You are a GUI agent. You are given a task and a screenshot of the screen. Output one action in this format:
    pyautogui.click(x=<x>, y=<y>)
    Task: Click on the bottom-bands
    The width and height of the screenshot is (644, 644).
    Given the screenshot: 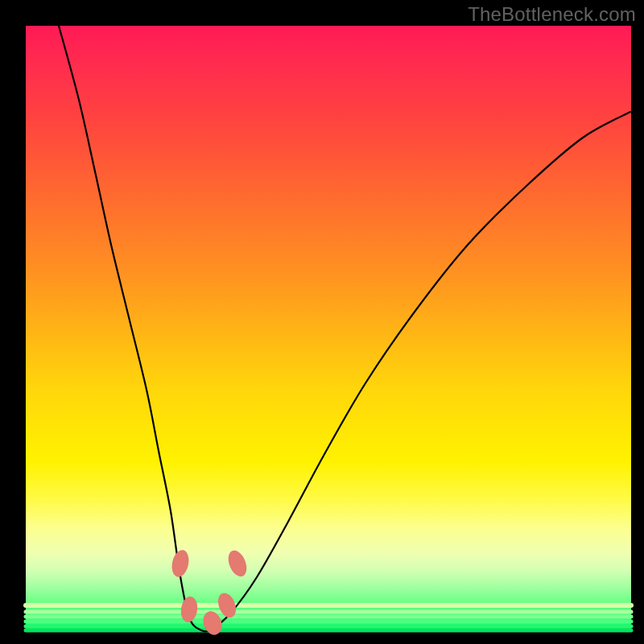 What is the action you would take?
    pyautogui.click(x=328, y=618)
    